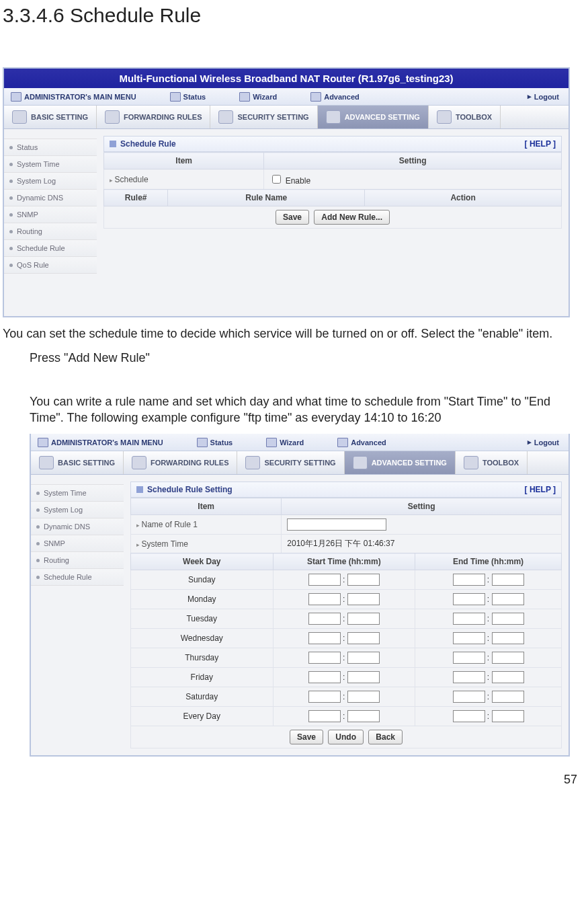 The image size is (588, 924). Describe the element at coordinates (140, 490) in the screenshot. I see `panel-bullet-icon` at that location.